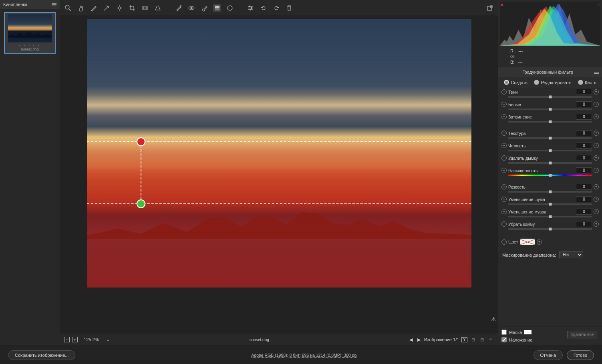 Image resolution: width=602 pixels, height=364 pixels. What do you see at coordinates (419, 340) in the screenshot?
I see `next-image-icon: ▶` at bounding box center [419, 340].